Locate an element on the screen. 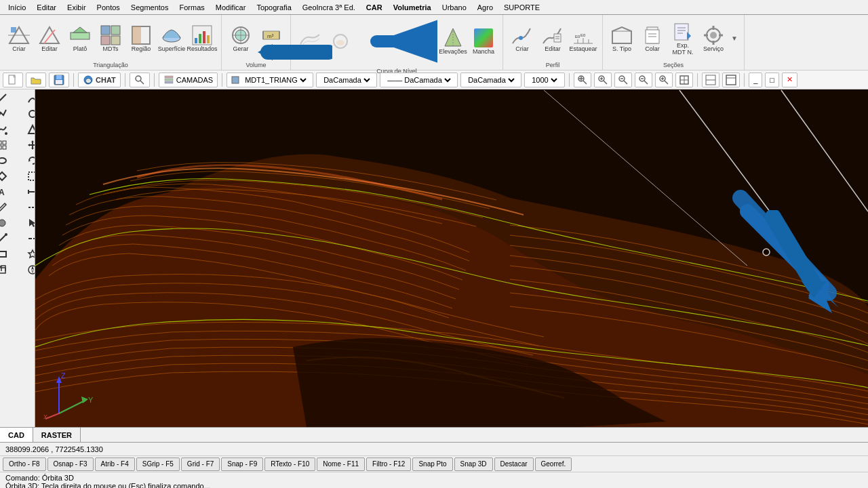 The width and height of the screenshot is (868, 488). layer1-dropdown: DaCamada is located at coordinates (347, 80).